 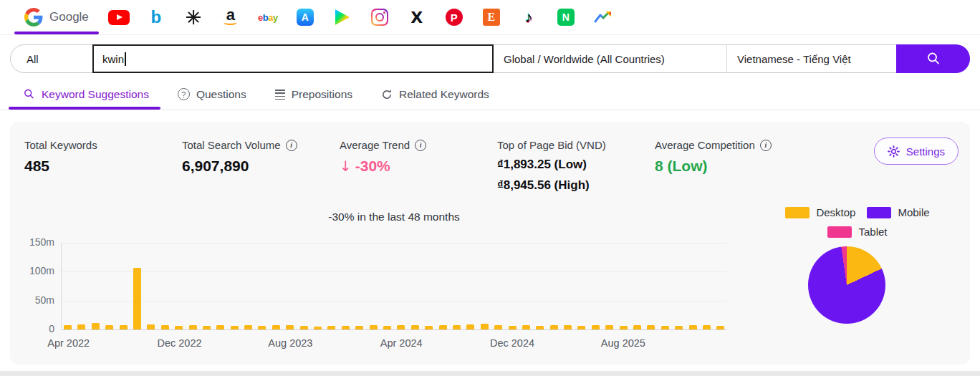 What do you see at coordinates (552, 185) in the screenshot?
I see `bid-high-value: ₫8,945.56 (High)` at bounding box center [552, 185].